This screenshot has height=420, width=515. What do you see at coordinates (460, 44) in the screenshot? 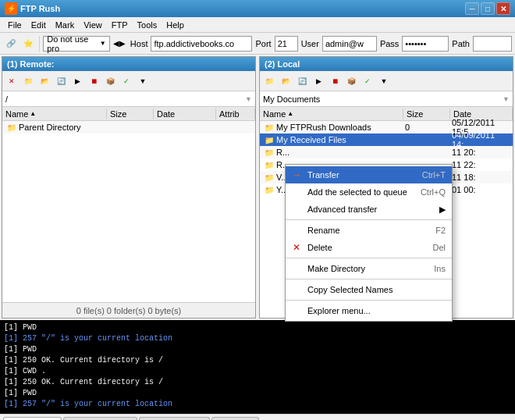
I see `path-label: Path` at bounding box center [460, 44].